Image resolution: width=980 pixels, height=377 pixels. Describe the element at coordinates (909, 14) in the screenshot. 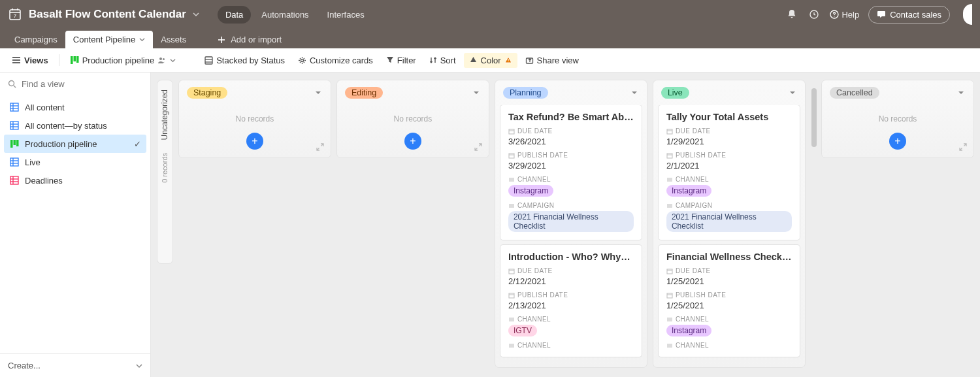

I see `contact-sales-button: Contact sales` at that location.